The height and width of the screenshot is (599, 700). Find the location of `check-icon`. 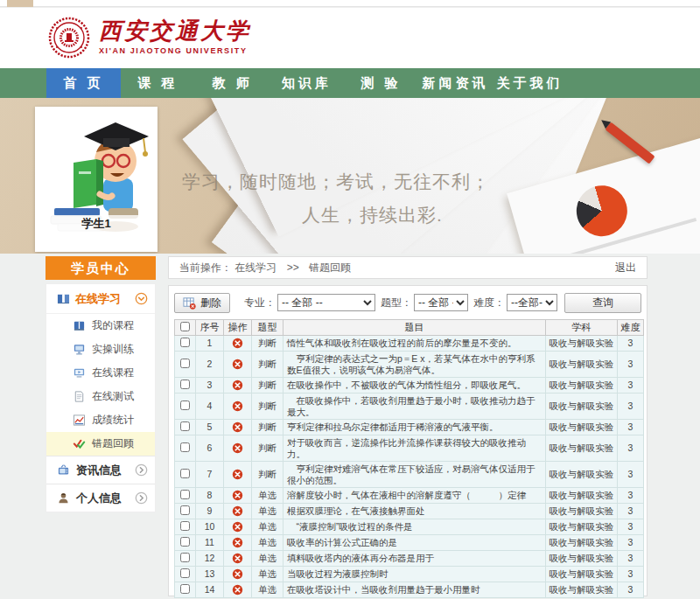

check-icon is located at coordinates (79, 444).